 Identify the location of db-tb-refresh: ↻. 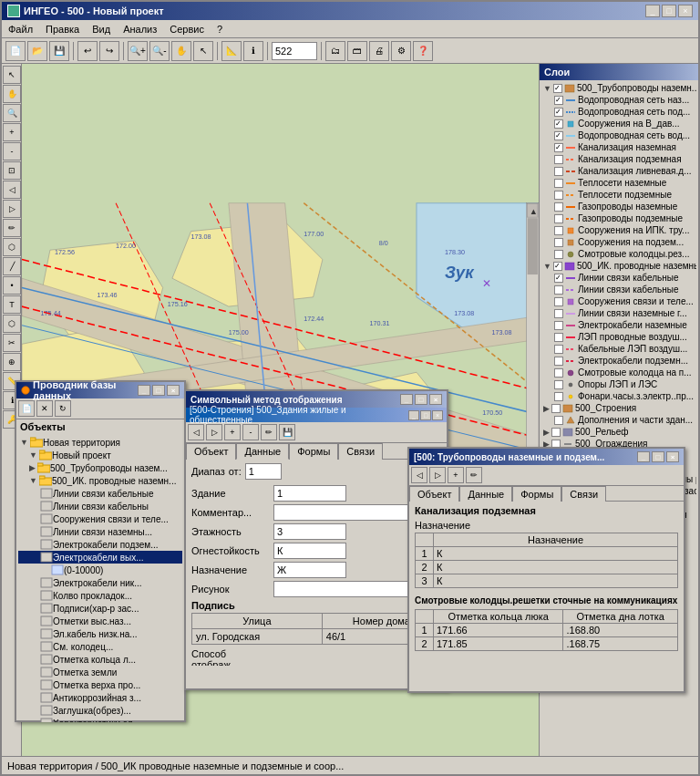
(63, 409).